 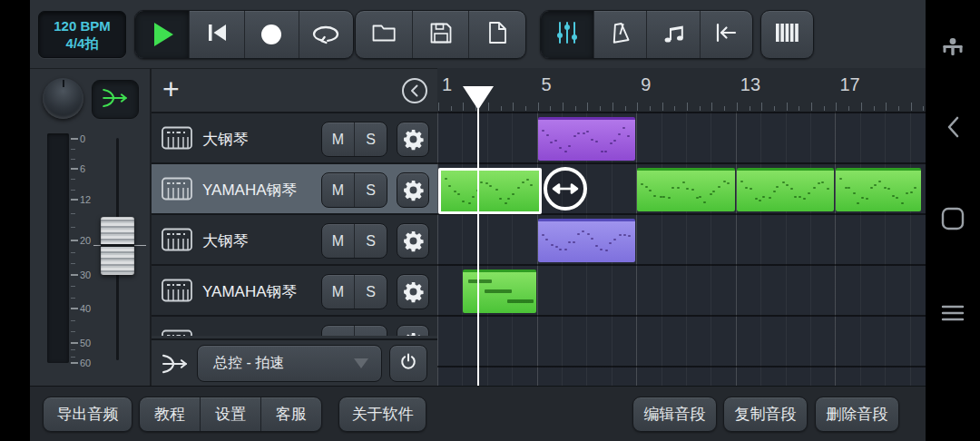 I want to click on midi-note-long, so click(x=521, y=301).